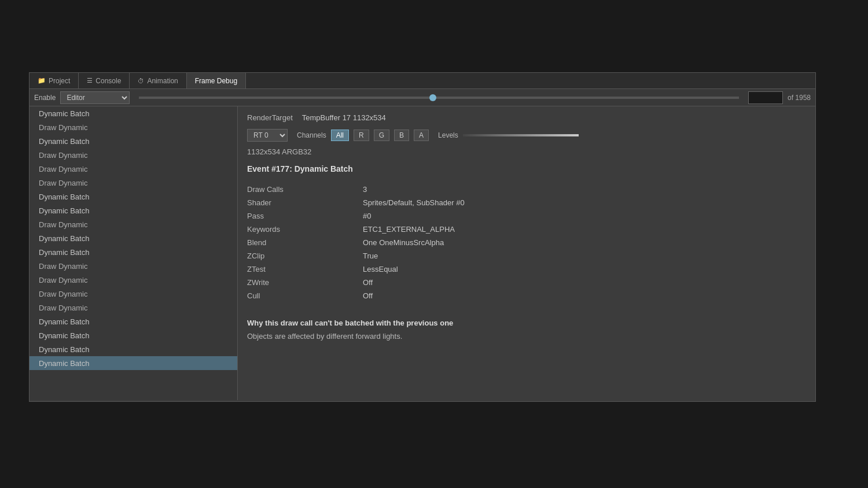 This screenshot has width=868, height=488. What do you see at coordinates (108, 81) in the screenshot?
I see `tab-console-label: Console` at bounding box center [108, 81].